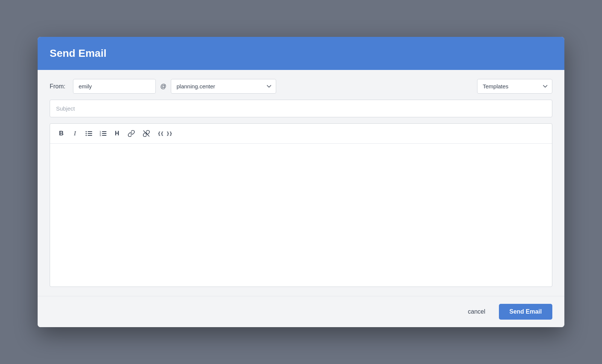 This screenshot has width=602, height=364. Describe the element at coordinates (477, 312) in the screenshot. I see `cancel-button: cancel` at that location.